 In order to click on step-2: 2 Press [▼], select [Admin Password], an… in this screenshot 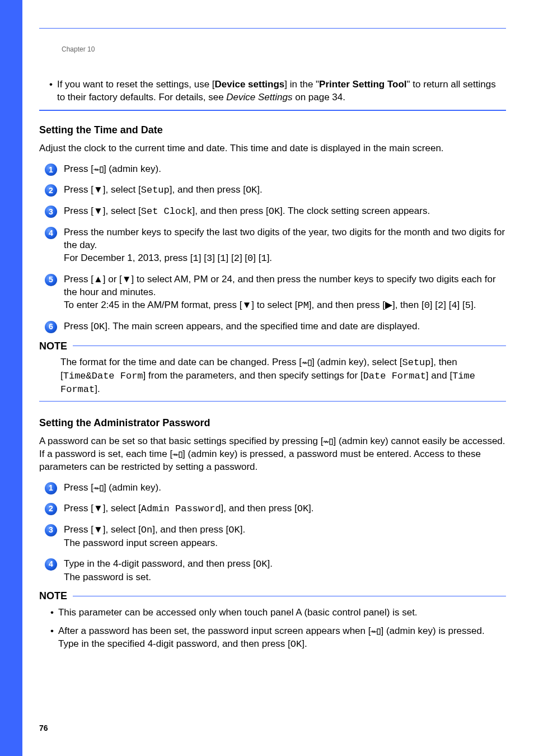, I will do `click(273, 509)`.